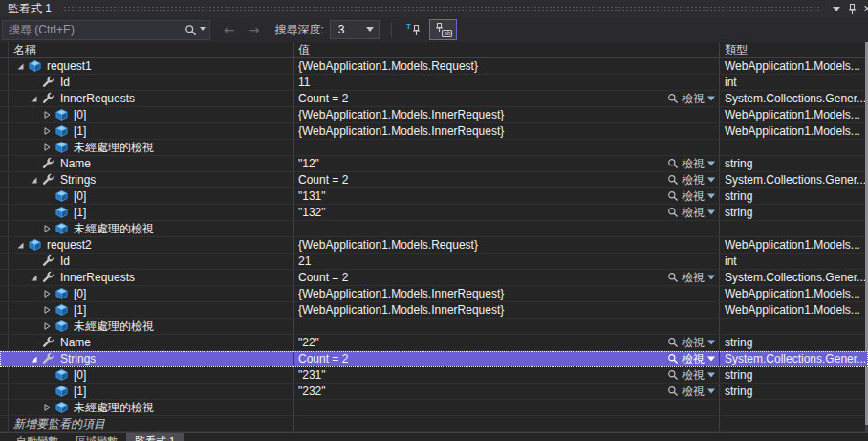 The image size is (868, 441). I want to click on table-row: [1] "232" 檢視 string, so click(434, 392).